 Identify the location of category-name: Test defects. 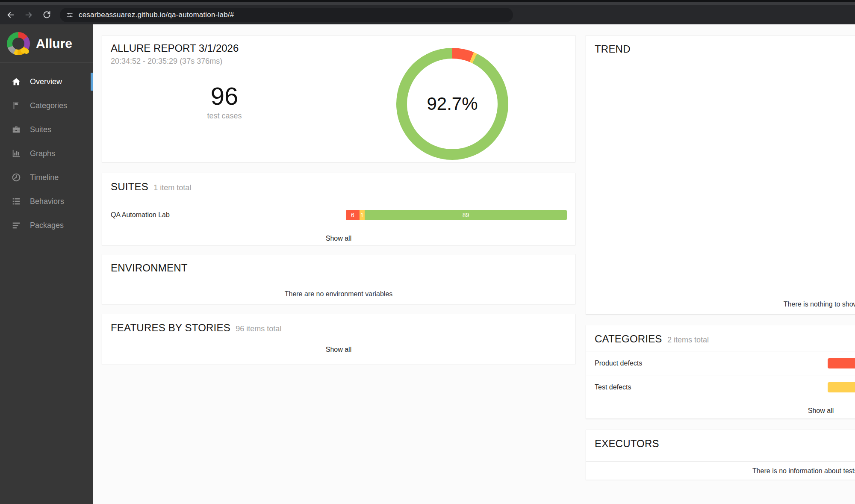
(711, 387).